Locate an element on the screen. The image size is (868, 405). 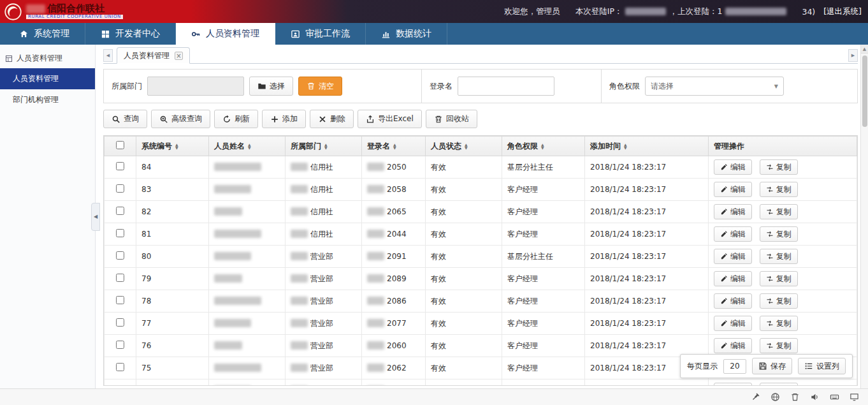
nav-tab-approval-workflow: 审批工作流 is located at coordinates (321, 34).